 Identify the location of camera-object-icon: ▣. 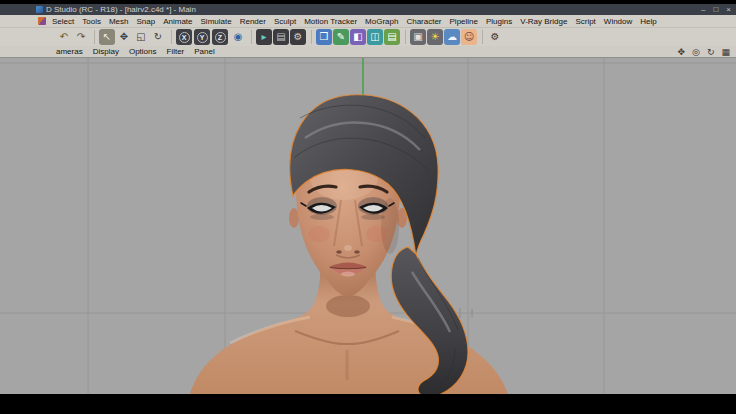
(418, 37).